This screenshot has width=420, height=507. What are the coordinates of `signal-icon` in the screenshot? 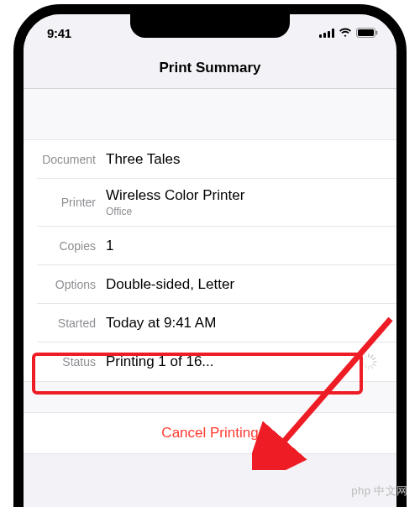 It's located at (327, 34).